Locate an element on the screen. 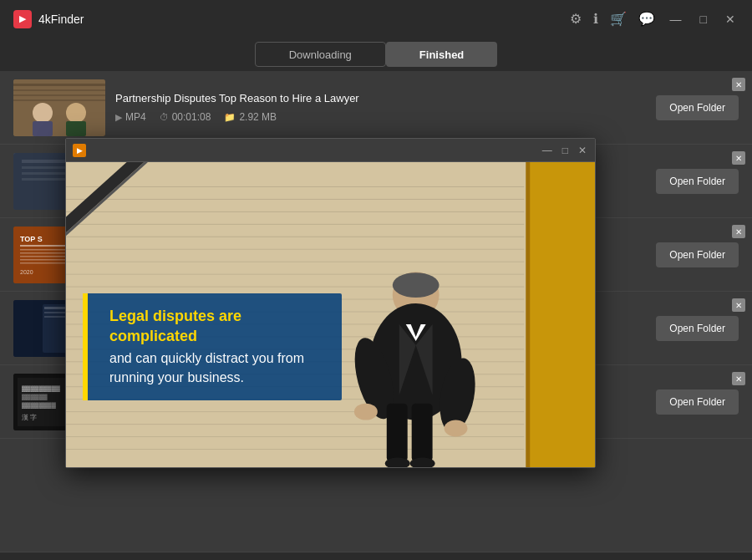 The width and height of the screenshot is (752, 560). app-title: 4kFinder is located at coordinates (61, 19).